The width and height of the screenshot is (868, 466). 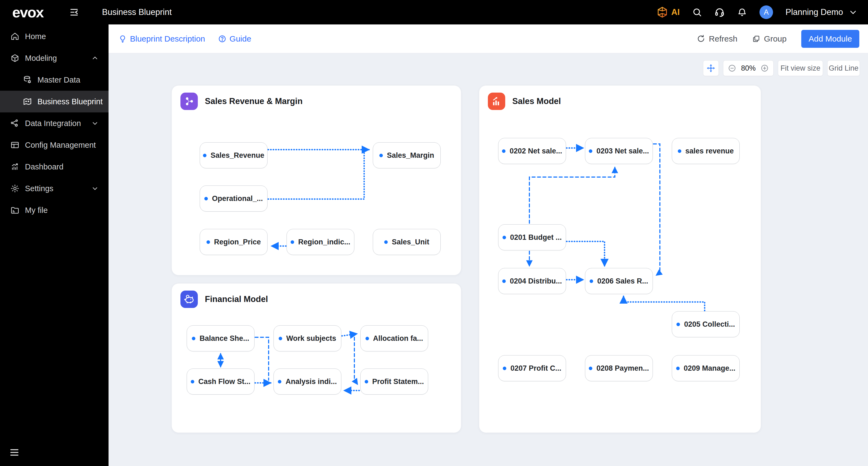 What do you see at coordinates (619, 151) in the screenshot?
I see `node-n0203: 0203 Net sale...` at bounding box center [619, 151].